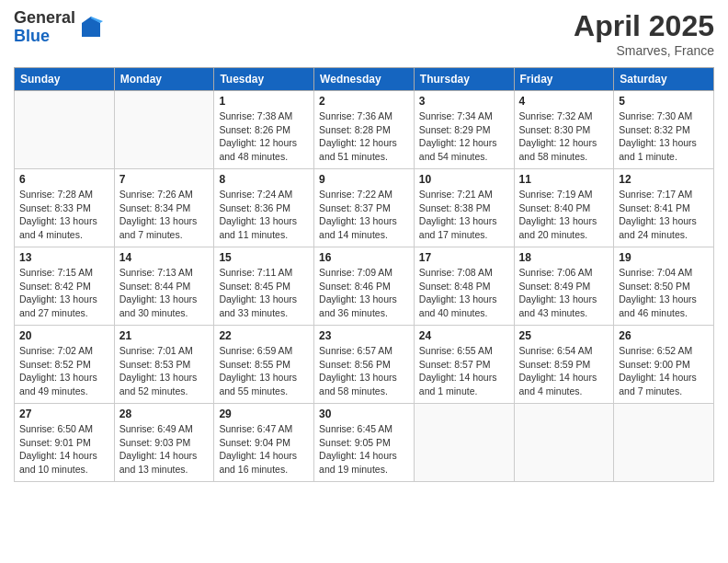  Describe the element at coordinates (564, 208) in the screenshot. I see `calendar-cell: 11Sunrise: 7:19 AMSunset: 8:40 PMDayligh…` at that location.